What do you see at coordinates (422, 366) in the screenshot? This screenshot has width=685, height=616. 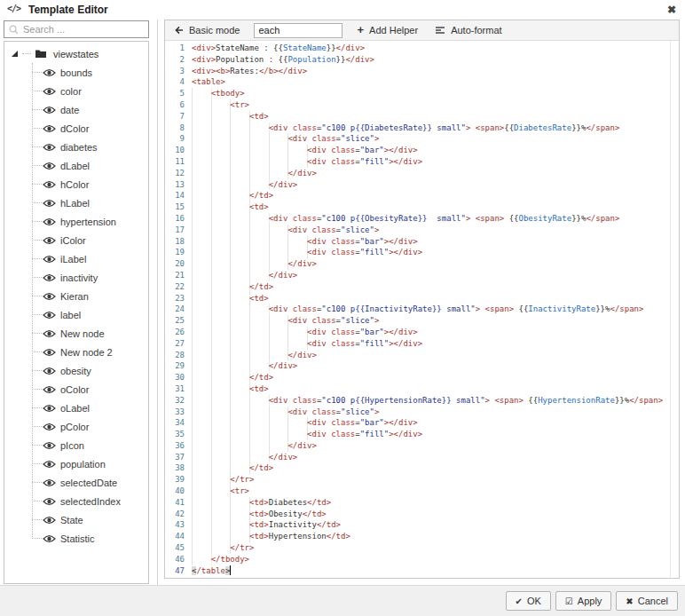 I see `code-line: 29 </div>` at bounding box center [422, 366].